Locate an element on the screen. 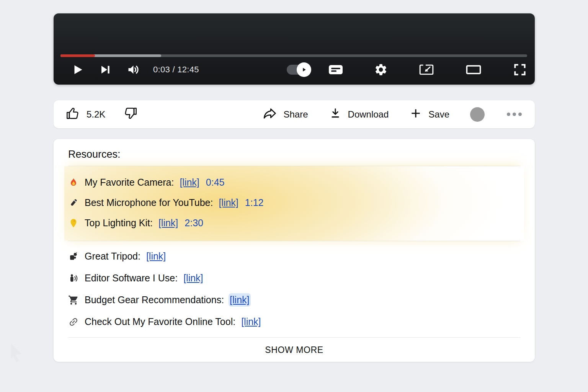 The image size is (588, 392). editor-speaker-icon is located at coordinates (74, 278).